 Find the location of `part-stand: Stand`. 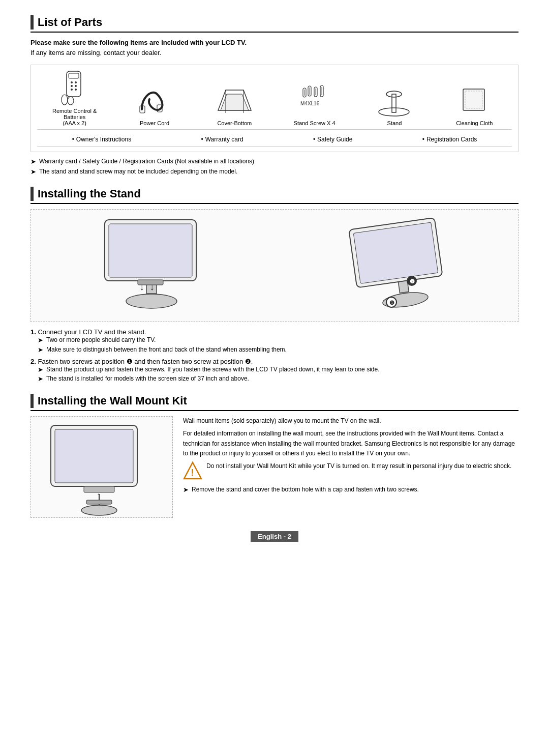

part-stand: Stand is located at coordinates (394, 104).